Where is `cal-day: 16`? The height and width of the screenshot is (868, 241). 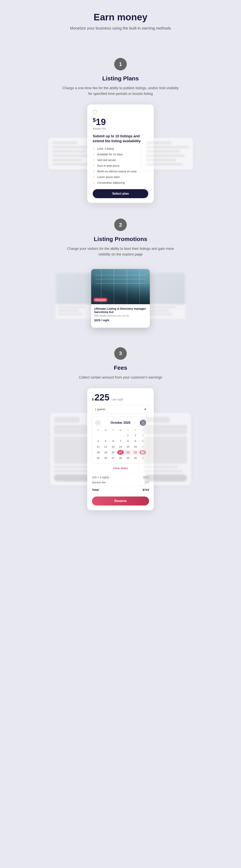 cal-day: 16 is located at coordinates (135, 447).